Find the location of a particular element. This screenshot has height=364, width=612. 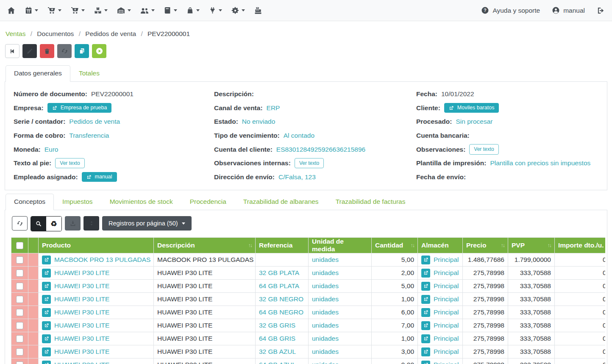

notes-button: Ver texto is located at coordinates (484, 149).